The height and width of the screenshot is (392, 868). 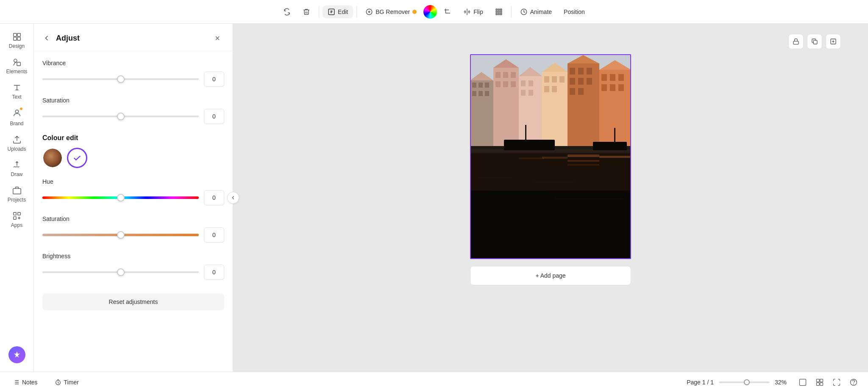 What do you see at coordinates (120, 79) in the screenshot?
I see `vibrance-track` at bounding box center [120, 79].